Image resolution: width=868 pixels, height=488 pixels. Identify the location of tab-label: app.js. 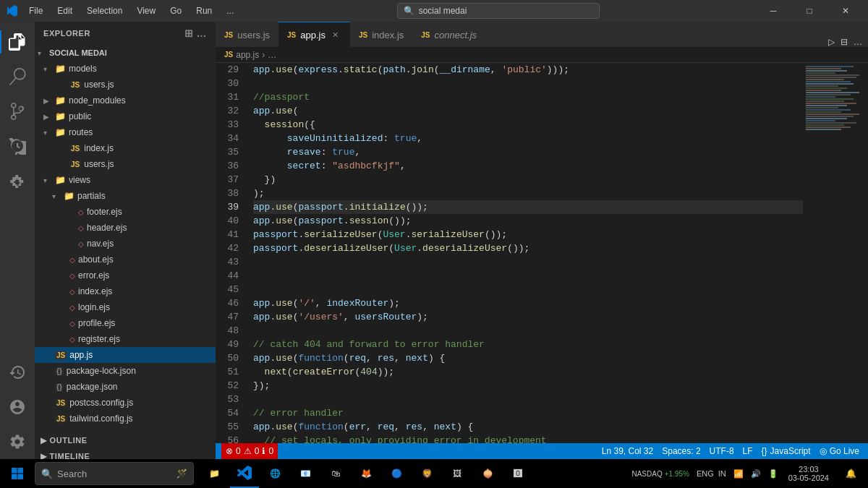
(312, 35).